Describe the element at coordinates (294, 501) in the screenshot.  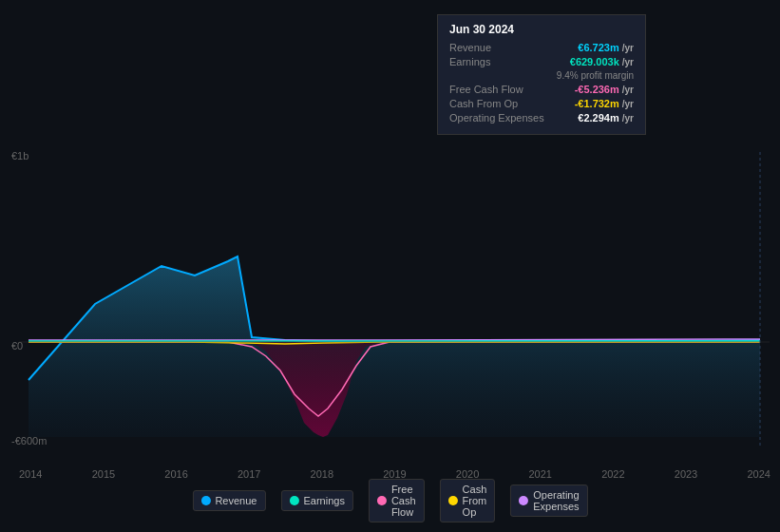
I see `legend-dot-earnings` at that location.